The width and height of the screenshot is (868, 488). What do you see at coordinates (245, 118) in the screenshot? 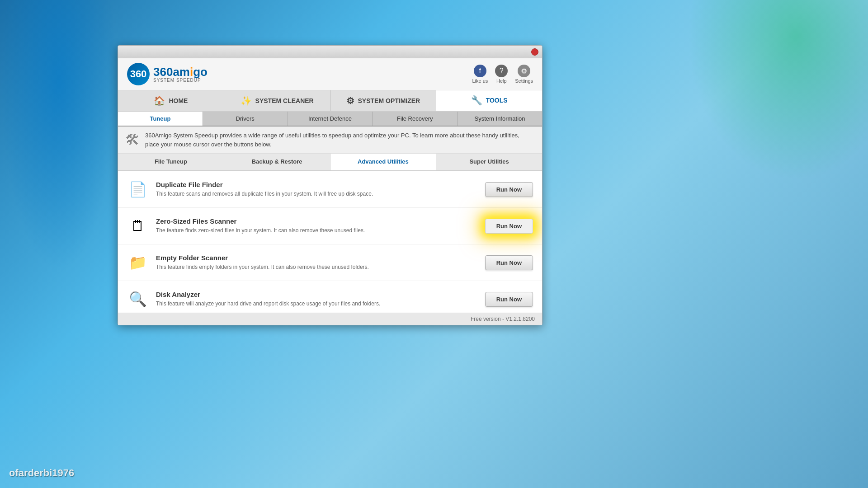
I see `sub-nav-drivers: Drivers` at bounding box center [245, 118].